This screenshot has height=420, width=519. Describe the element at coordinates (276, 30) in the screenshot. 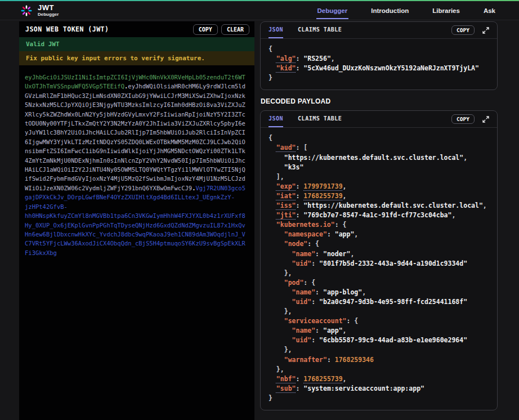

I see `tab-json-header: JSON` at that location.